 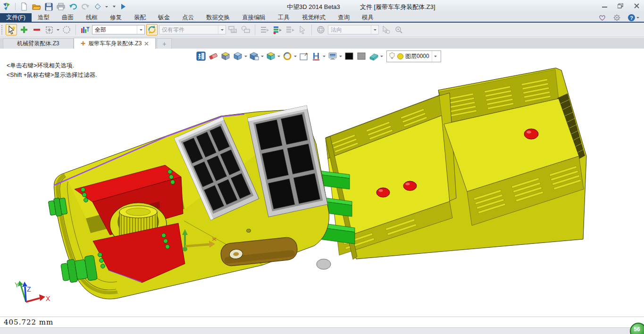 I want to click on app-title: 中望3D 2014 Beta3, so click(x=313, y=7).